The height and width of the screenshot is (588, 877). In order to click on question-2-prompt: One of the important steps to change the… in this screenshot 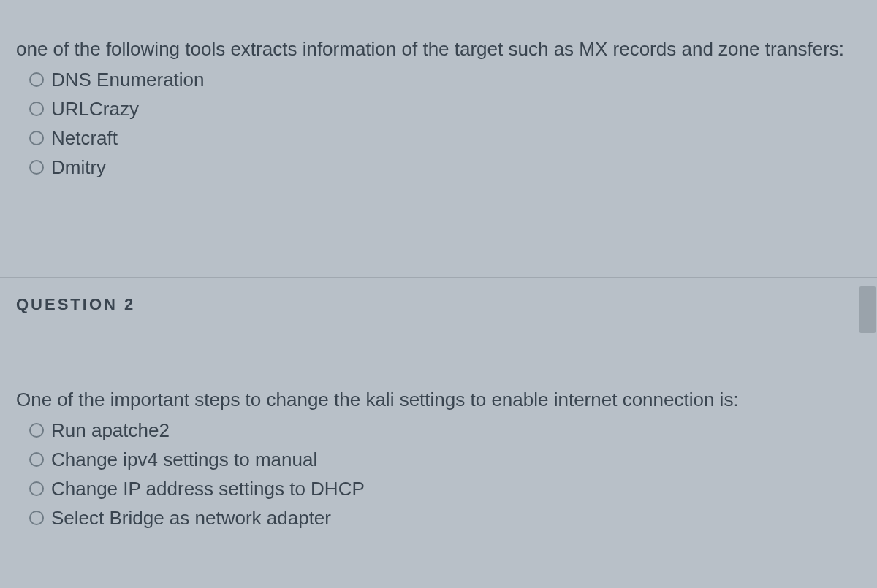, I will do `click(438, 400)`.